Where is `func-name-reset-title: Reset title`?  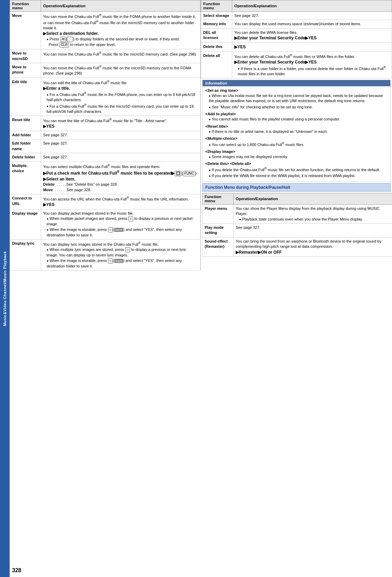
func-name-reset-title: Reset title is located at coordinates (26, 124).